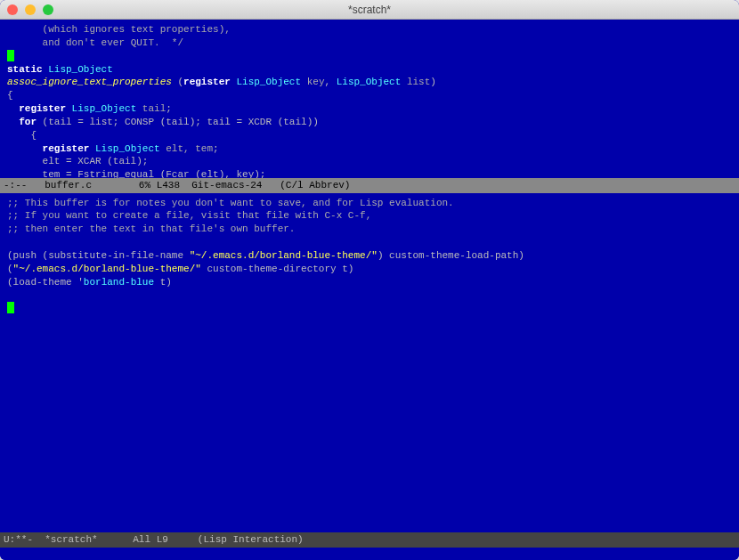  I want to click on code-line: assoc_ignore_text_properties (register L…, so click(222, 82).